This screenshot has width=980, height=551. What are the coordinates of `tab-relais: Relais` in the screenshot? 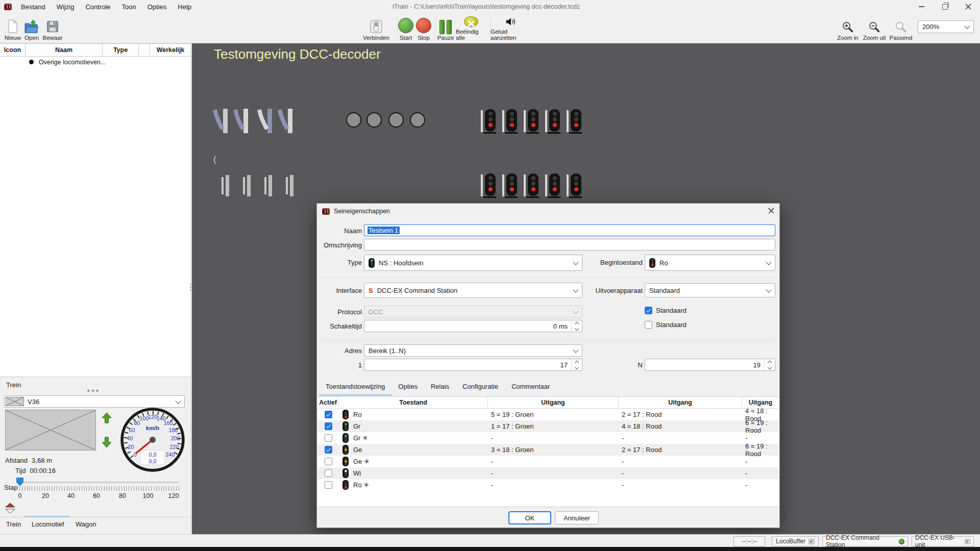 It's located at (440, 388).